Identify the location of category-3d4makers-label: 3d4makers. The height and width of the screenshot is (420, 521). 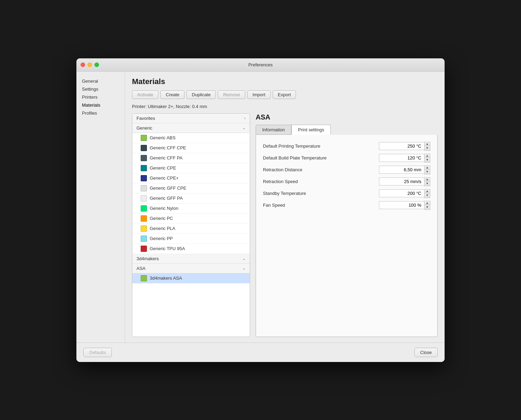
(148, 258).